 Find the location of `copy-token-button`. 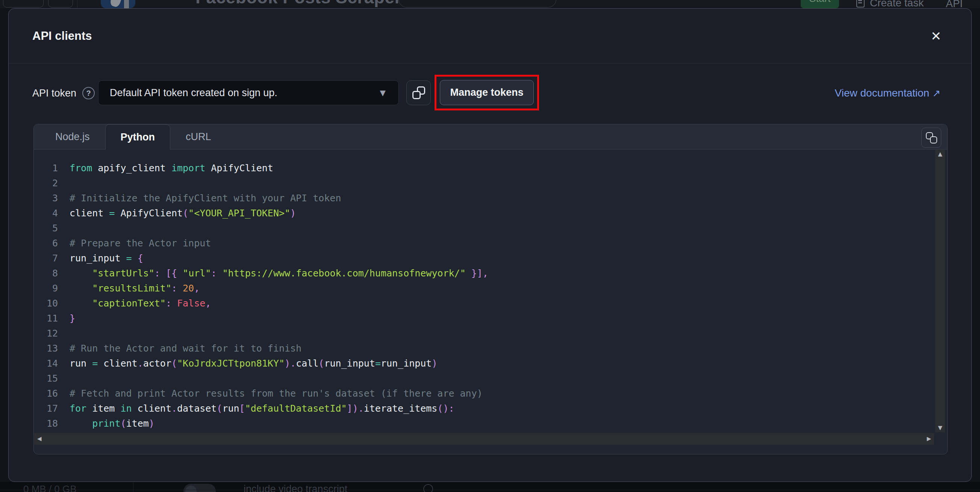

copy-token-button is located at coordinates (418, 93).